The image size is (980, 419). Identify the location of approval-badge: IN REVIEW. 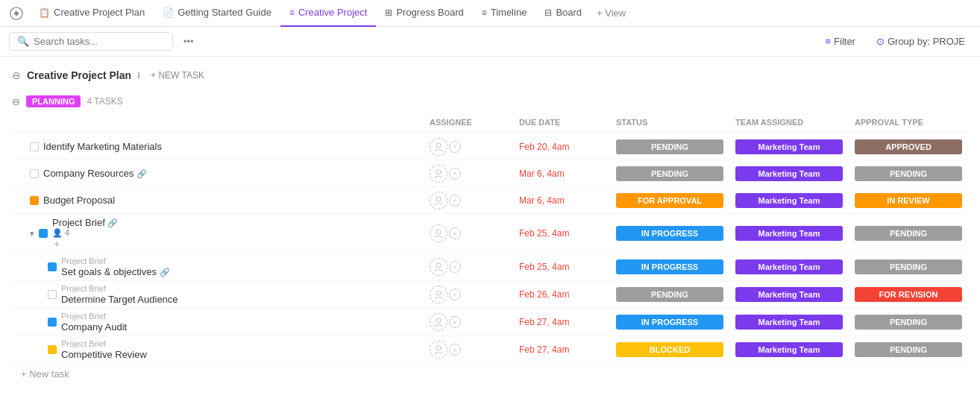
(908, 201).